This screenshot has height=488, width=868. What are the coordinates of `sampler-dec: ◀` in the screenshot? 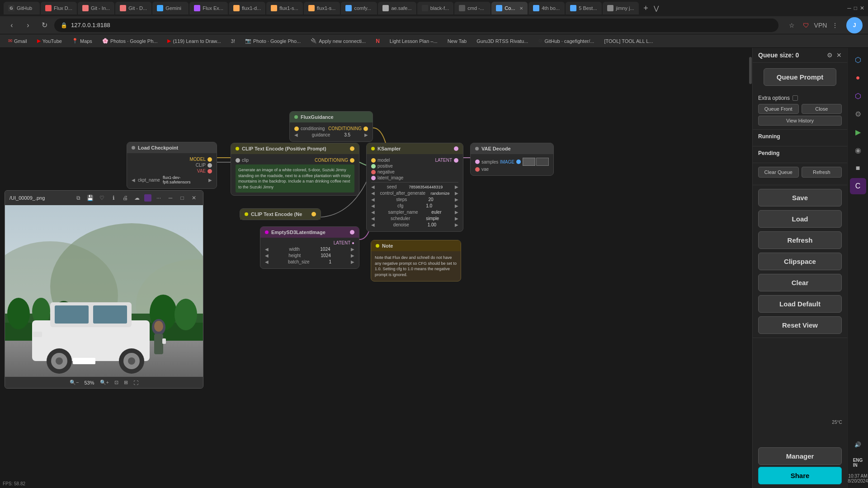 It's located at (373, 212).